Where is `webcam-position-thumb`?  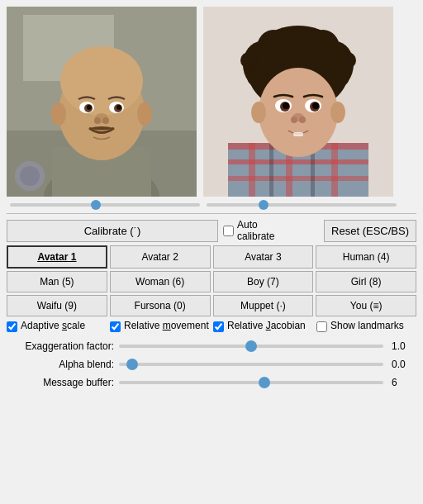 webcam-position-thumb is located at coordinates (96, 205).